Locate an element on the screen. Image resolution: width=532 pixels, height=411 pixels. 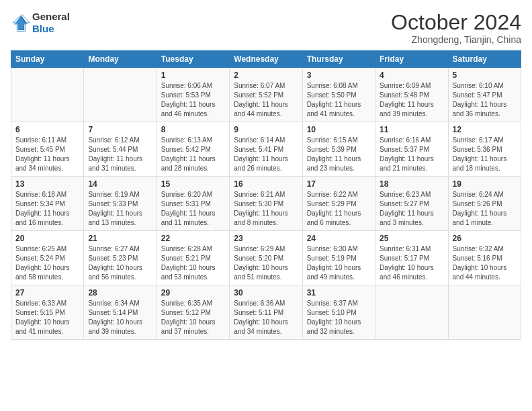
calendar-cell: 27Sunrise: 6:33 AMSunset: 5:15 PMDayligh… is located at coordinates (48, 313).